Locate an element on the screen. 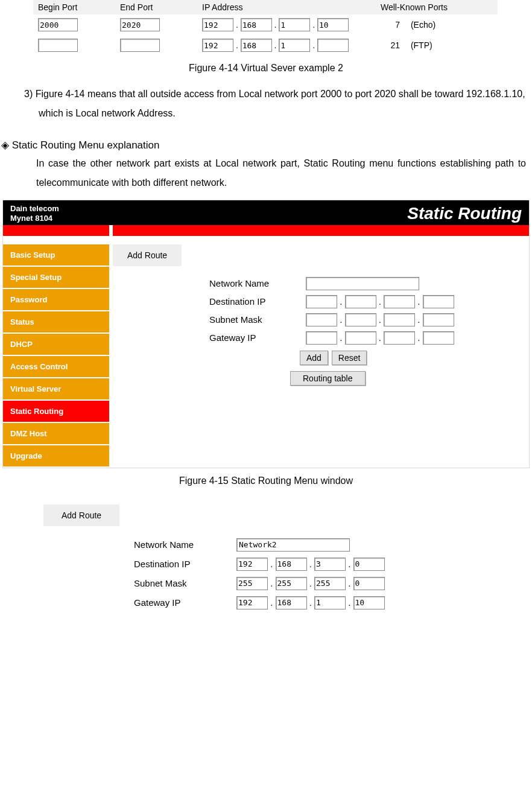 This screenshot has height=808, width=532. col-ip-address: IP Address is located at coordinates (287, 7).